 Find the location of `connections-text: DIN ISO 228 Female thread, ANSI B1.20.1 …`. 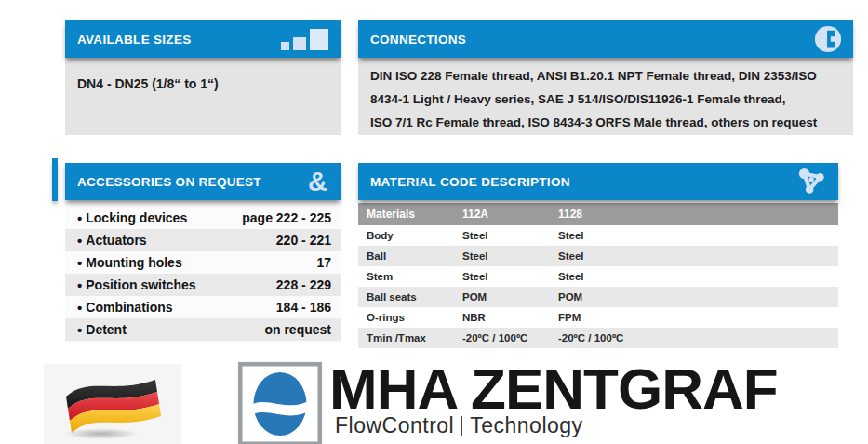

connections-text: DIN ISO 228 Female thread, ANSI B1.20.1 … is located at coordinates (606, 97).